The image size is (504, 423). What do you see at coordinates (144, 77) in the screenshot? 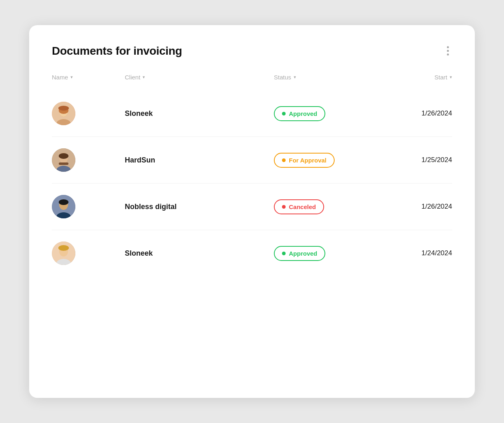
I see `column-client-sort-icon: ▾` at bounding box center [144, 77].